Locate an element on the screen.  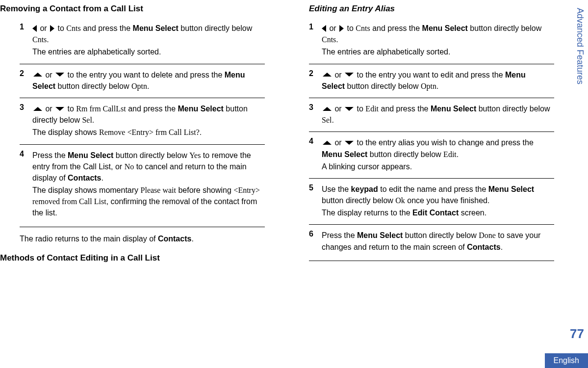
keypad-label: keypad is located at coordinates (365, 189).